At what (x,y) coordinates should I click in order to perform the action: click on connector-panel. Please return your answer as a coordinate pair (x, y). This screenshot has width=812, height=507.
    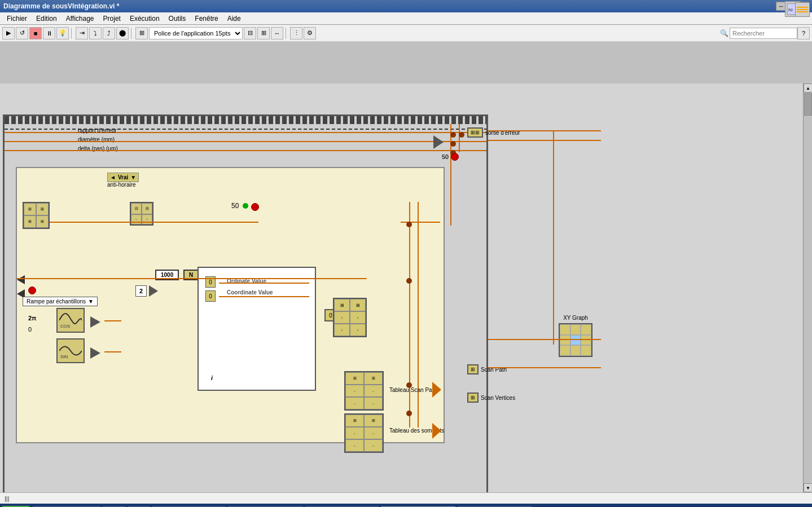
    Looking at the image, I should click on (802, 10).